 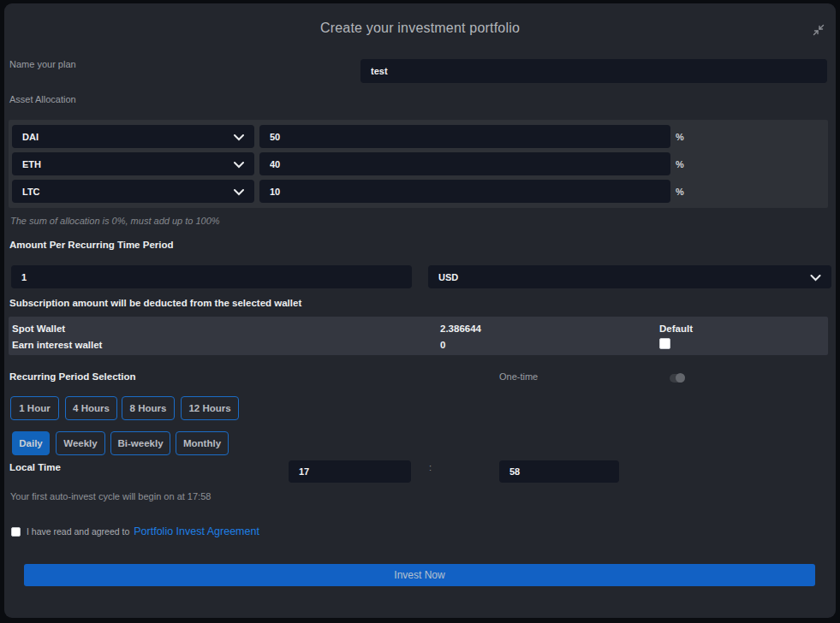 What do you see at coordinates (92, 245) in the screenshot?
I see `amount-label: Amount Per Recurring Time Period` at bounding box center [92, 245].